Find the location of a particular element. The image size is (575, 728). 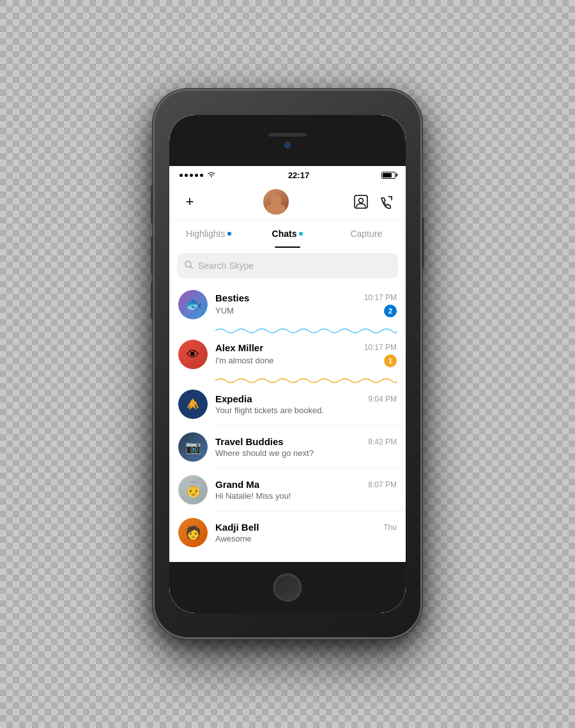

chat-name-travel: Travel Buddies is located at coordinates (249, 442).